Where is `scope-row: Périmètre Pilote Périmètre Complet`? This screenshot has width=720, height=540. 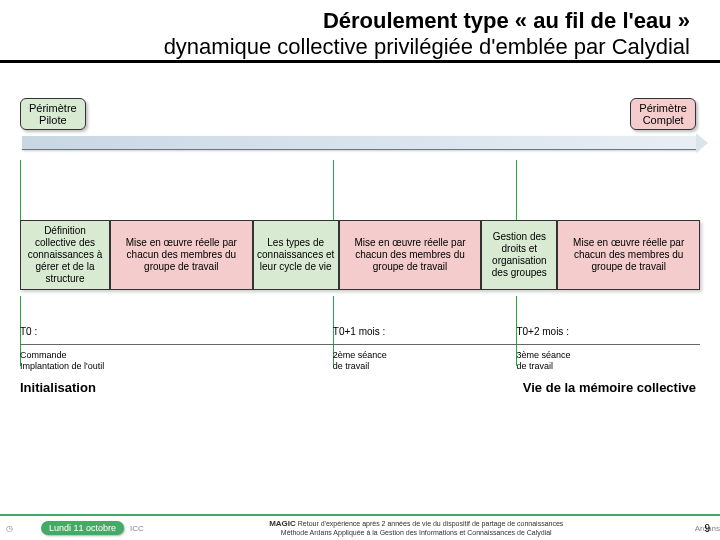
scope-row: Périmètre Pilote Périmètre Complet is located at coordinates (358, 116).